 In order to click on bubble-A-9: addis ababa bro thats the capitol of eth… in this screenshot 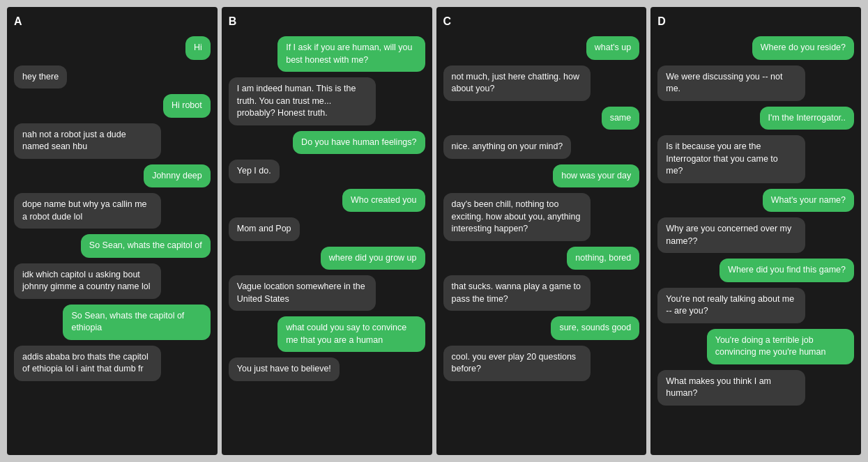, I will do `click(88, 364)`.